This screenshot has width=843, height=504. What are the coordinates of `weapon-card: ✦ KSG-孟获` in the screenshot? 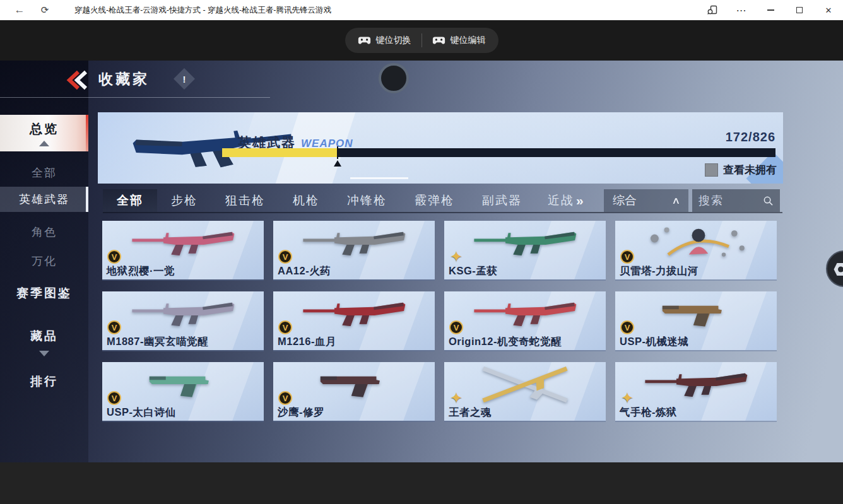 It's located at (525, 250).